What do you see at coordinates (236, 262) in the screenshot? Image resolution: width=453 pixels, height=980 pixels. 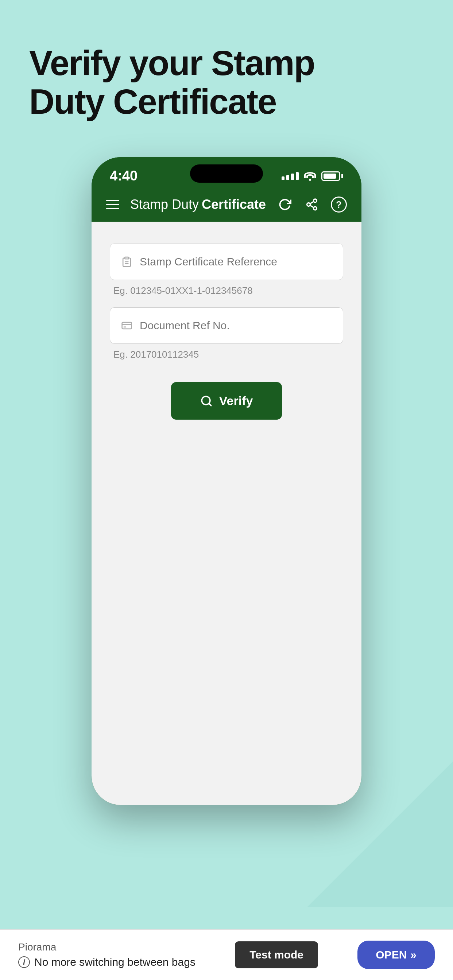 I see `certificate-ref-input` at bounding box center [236, 262].